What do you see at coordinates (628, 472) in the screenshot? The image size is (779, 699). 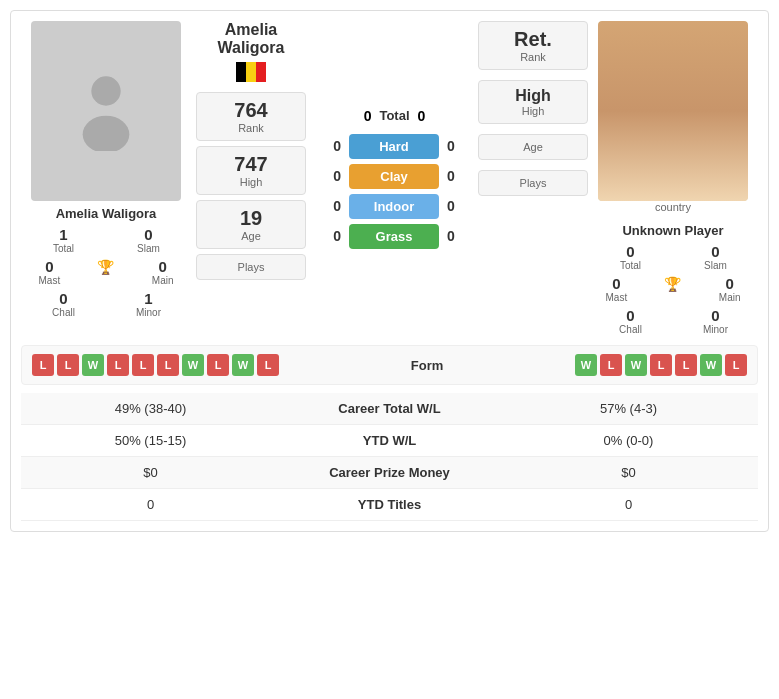 I see `stats-right-value: $0` at bounding box center [628, 472].